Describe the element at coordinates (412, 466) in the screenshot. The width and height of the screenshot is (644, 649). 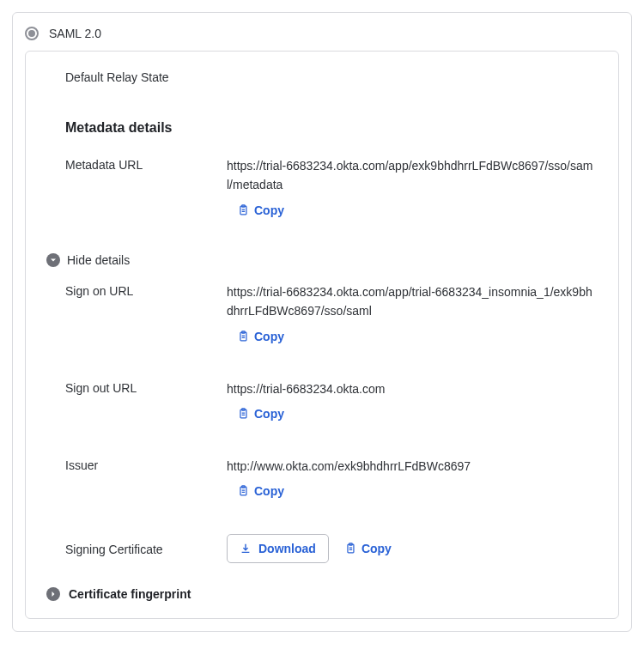
I see `issuer-value: http://www.okta.com/exk9bhdhrrLFdBWc8697` at that location.